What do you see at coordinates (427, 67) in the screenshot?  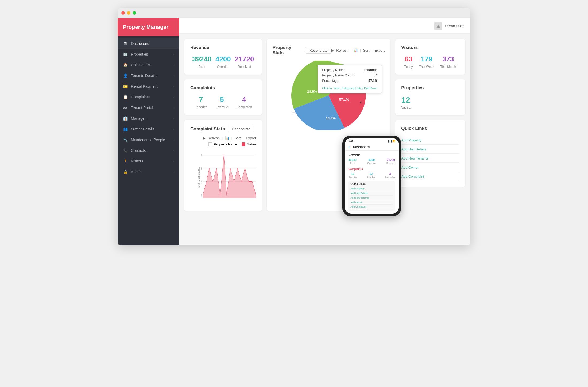 I see `visitors-week-label: This Week` at bounding box center [427, 67].